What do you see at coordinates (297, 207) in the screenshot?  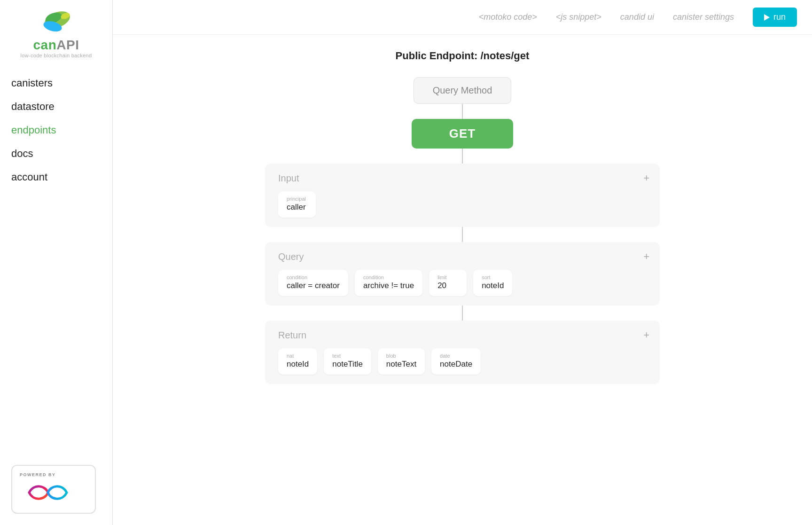 I see `input-card-caller-value: caller` at bounding box center [297, 207].